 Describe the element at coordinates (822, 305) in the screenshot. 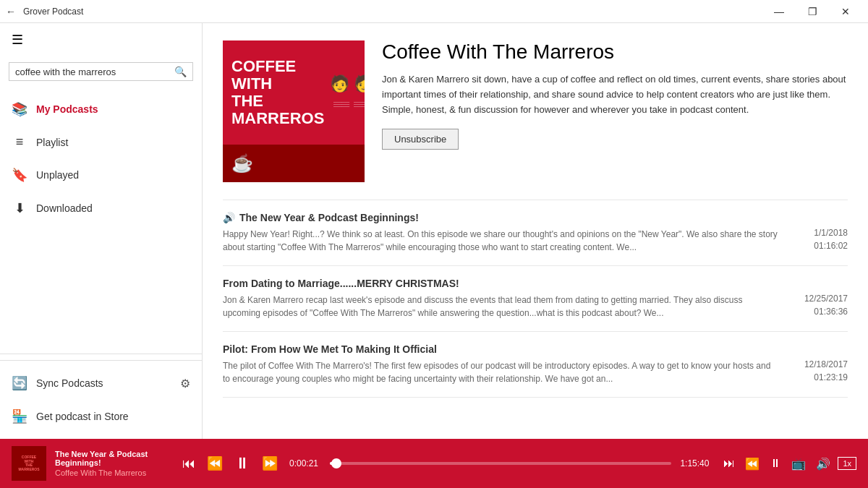

I see `episode-date-duration: 12/25/2017 01:36:36` at that location.